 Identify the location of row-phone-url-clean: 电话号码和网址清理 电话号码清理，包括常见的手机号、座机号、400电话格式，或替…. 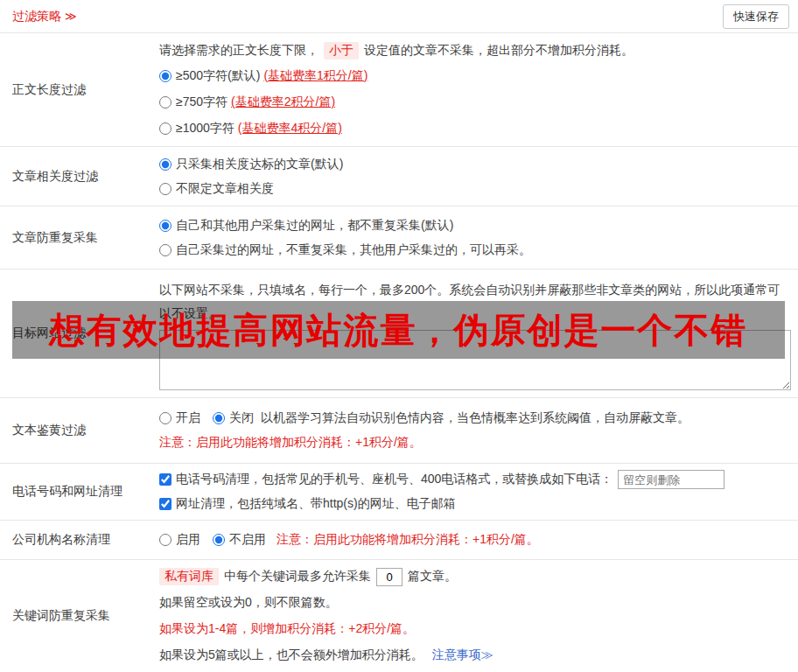
(399, 492).